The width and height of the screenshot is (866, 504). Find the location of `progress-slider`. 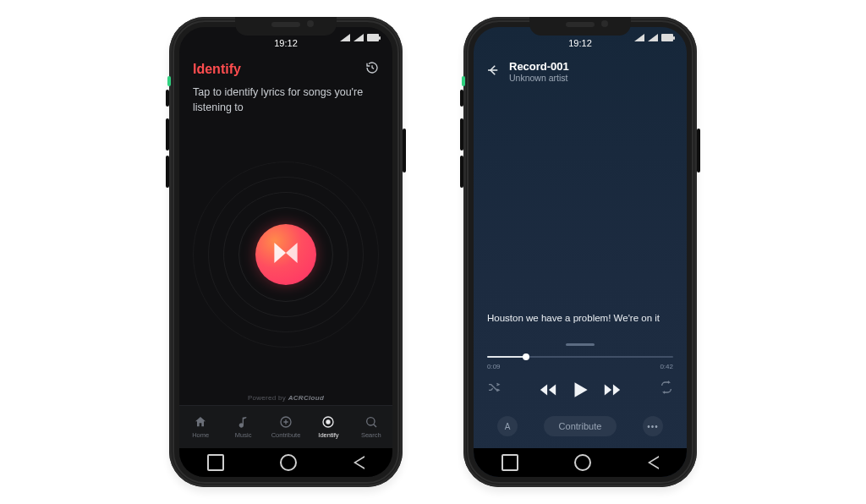

progress-slider is located at coordinates (580, 357).